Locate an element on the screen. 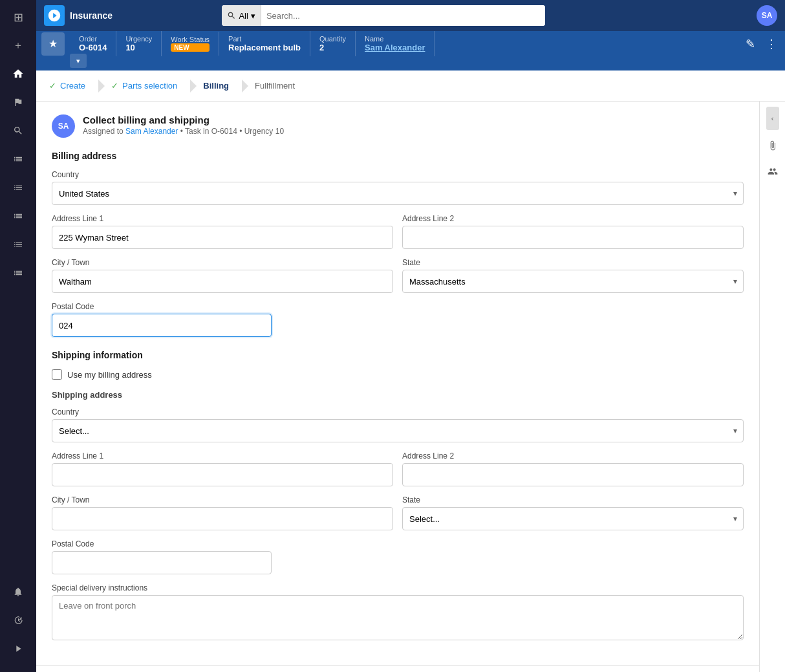 Image resolution: width=785 pixels, height=672 pixels. shipping-country-select-wrapper: Select... ▾ is located at coordinates (398, 431).